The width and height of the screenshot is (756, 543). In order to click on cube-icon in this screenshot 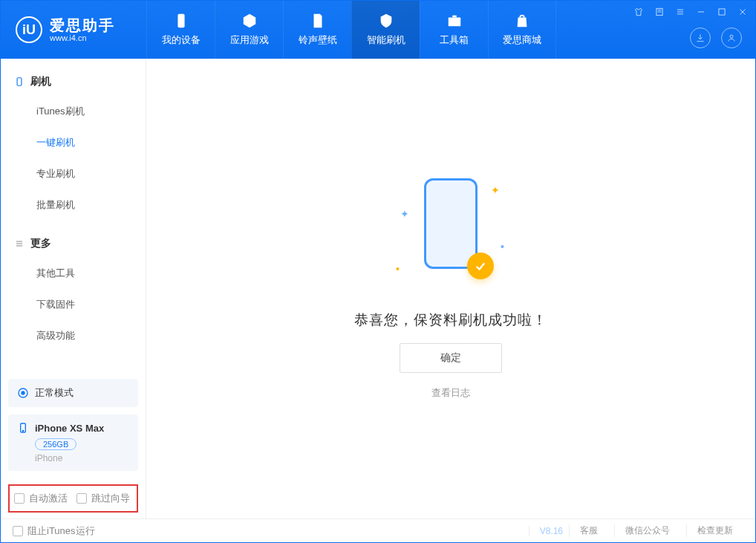, I will do `click(250, 21)`.